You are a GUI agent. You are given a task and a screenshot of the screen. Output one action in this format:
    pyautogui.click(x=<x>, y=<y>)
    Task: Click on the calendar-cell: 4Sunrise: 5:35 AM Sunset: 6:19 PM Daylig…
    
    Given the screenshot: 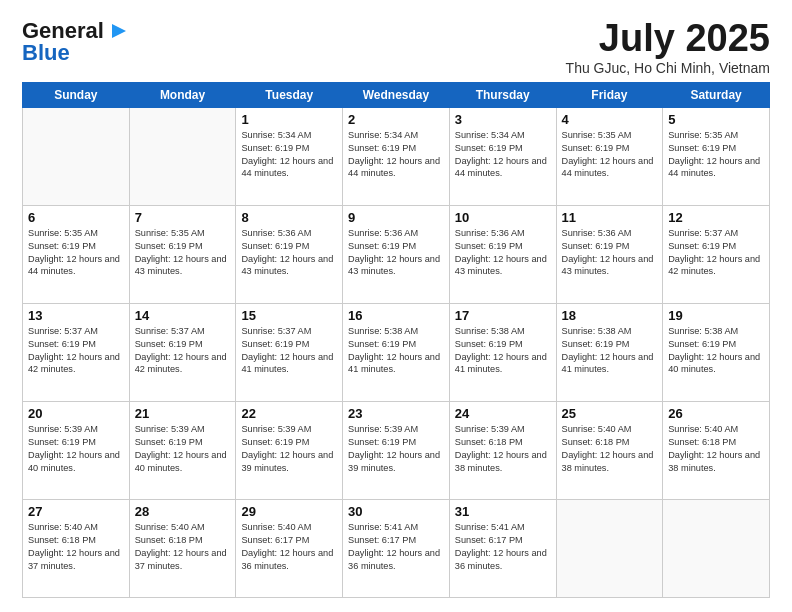 What is the action you would take?
    pyautogui.click(x=610, y=156)
    